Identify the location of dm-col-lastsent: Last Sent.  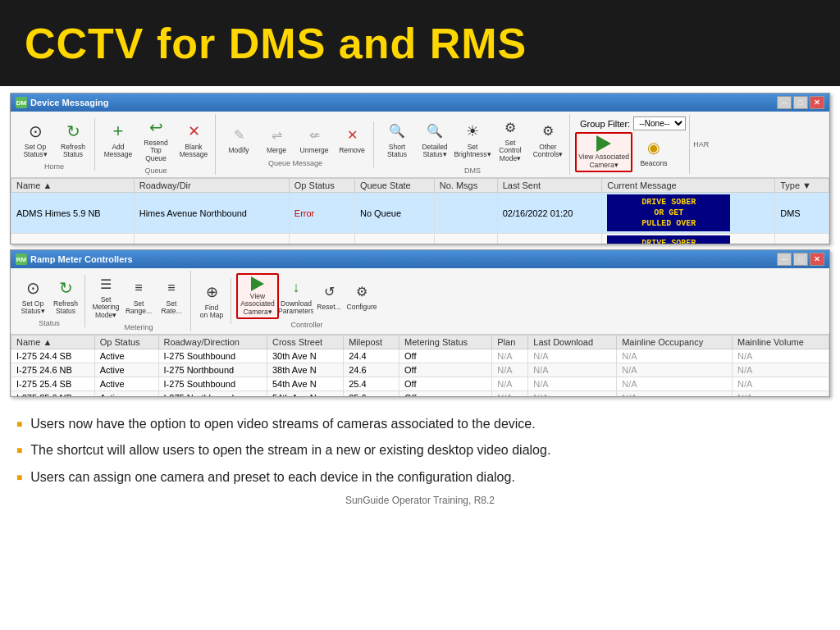
(550, 185).